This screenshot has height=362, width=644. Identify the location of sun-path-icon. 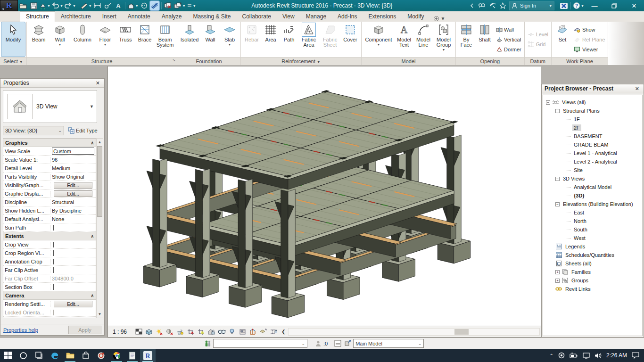
(159, 332).